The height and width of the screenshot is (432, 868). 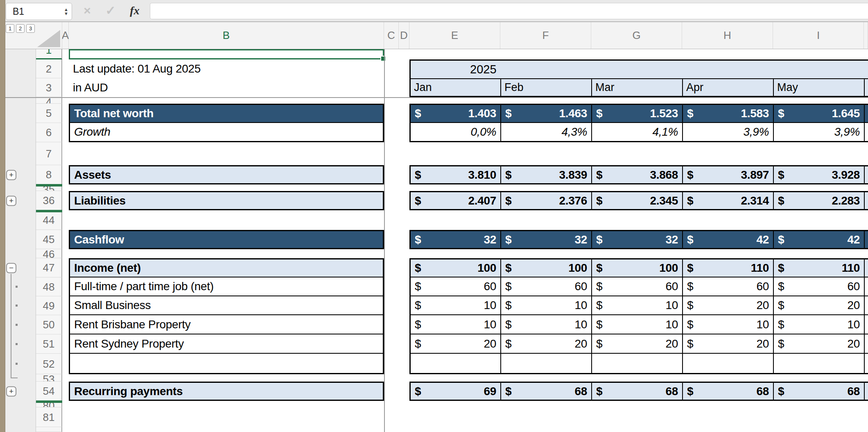 I want to click on cell-G3-month: Mar, so click(x=637, y=88).